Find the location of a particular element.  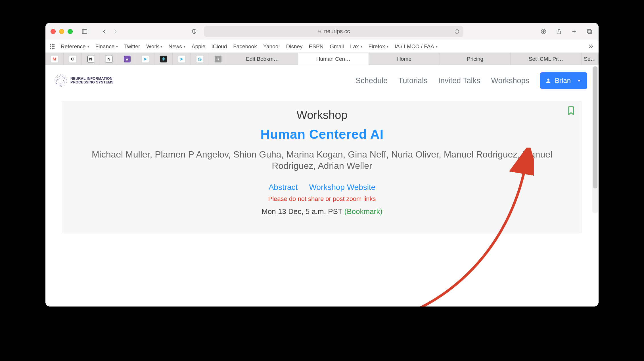

window-minimize-button is located at coordinates (62, 32).